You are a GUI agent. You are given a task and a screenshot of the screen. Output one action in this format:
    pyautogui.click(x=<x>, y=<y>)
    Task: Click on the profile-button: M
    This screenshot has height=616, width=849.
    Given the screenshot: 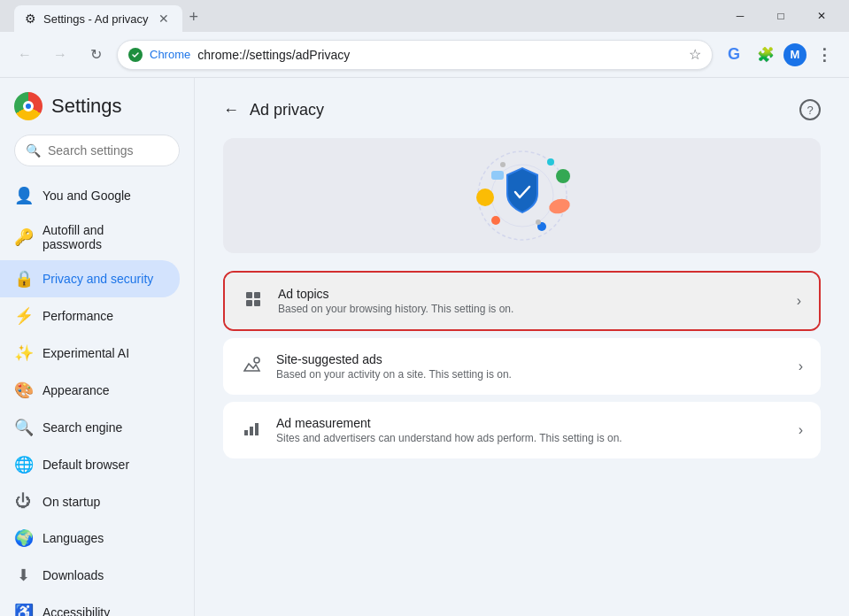 What is the action you would take?
    pyautogui.click(x=795, y=55)
    